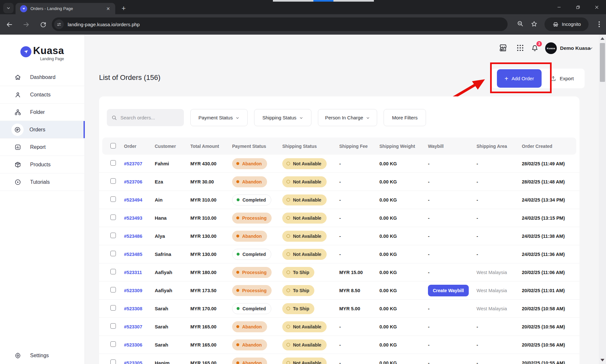 The height and width of the screenshot is (364, 606). What do you see at coordinates (591, 48) in the screenshot?
I see `user-menu-chevron-icon` at bounding box center [591, 48].